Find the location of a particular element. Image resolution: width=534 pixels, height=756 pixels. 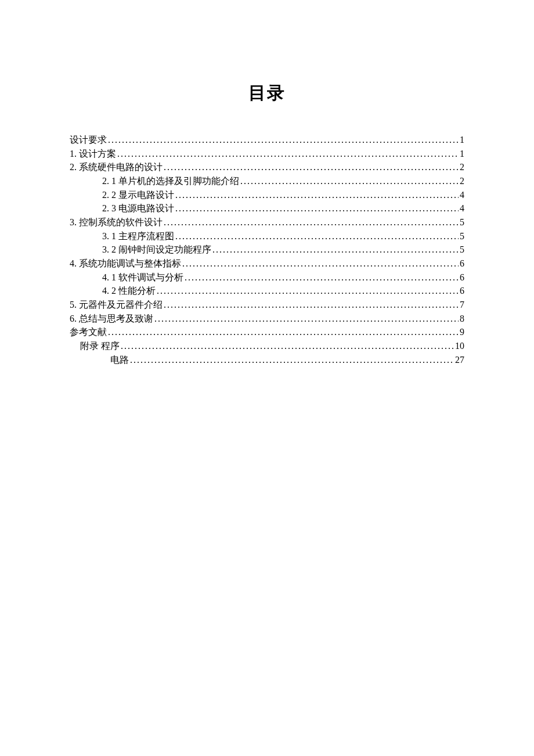

toc-entry-label: 4. 系统功能调试与整体指标 is located at coordinates (125, 264).